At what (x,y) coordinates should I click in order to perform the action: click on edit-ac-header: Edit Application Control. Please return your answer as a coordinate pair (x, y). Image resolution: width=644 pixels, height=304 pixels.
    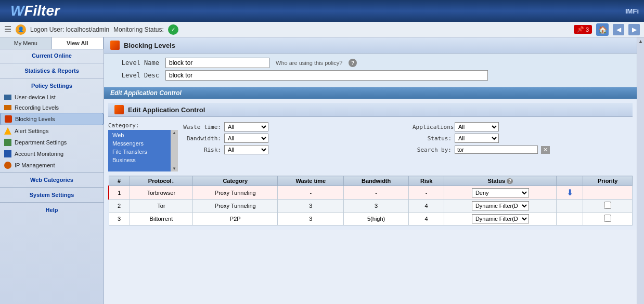
    Looking at the image, I should click on (370, 93).